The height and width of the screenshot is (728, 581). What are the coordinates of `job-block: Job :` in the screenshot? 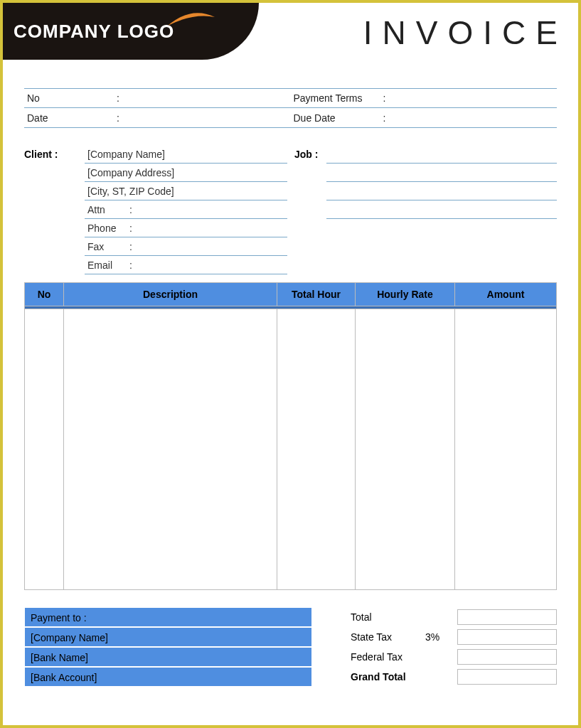 It's located at (425, 182).